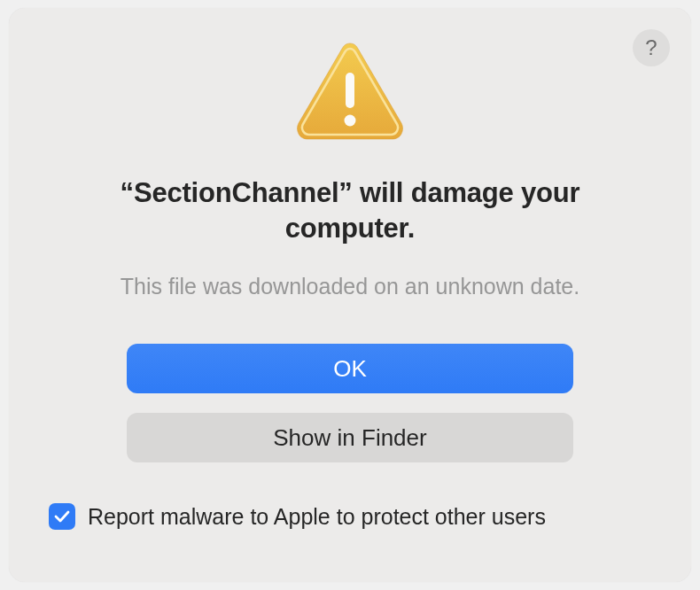  Describe the element at coordinates (349, 438) in the screenshot. I see `show-in-finder-button-label: Show in Finder` at that location.